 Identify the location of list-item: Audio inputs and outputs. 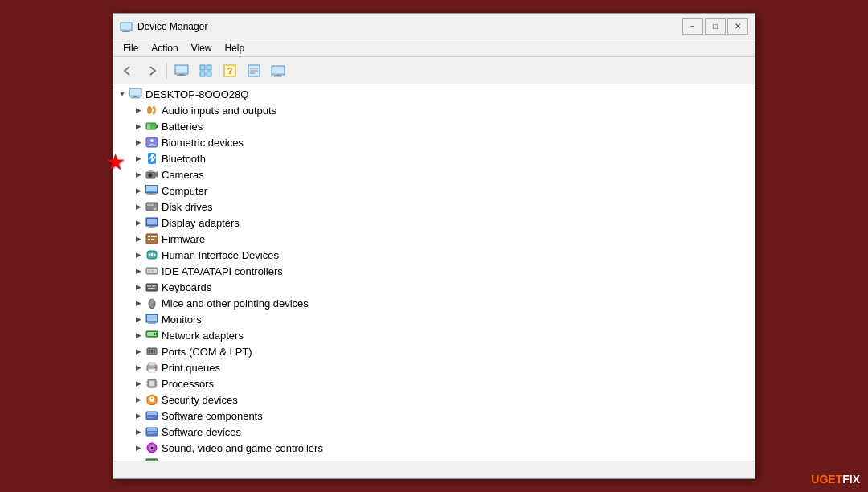
(434, 110).